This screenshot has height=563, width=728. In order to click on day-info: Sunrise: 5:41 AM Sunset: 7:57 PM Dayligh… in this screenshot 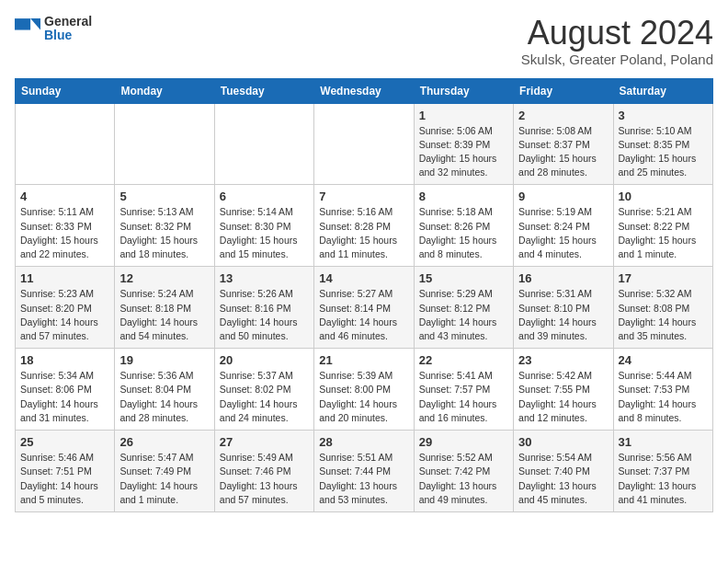, I will do `click(458, 396)`.